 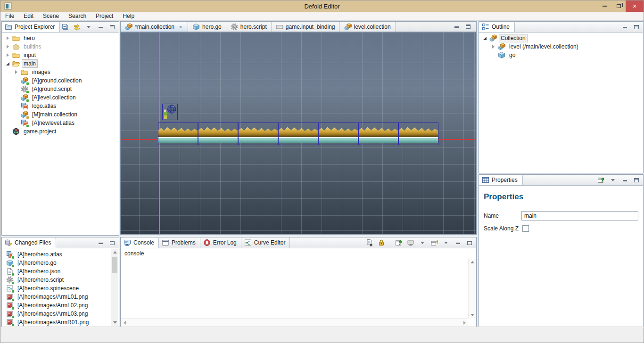 What do you see at coordinates (115, 265) in the screenshot?
I see `scrollbar-thumb` at bounding box center [115, 265].